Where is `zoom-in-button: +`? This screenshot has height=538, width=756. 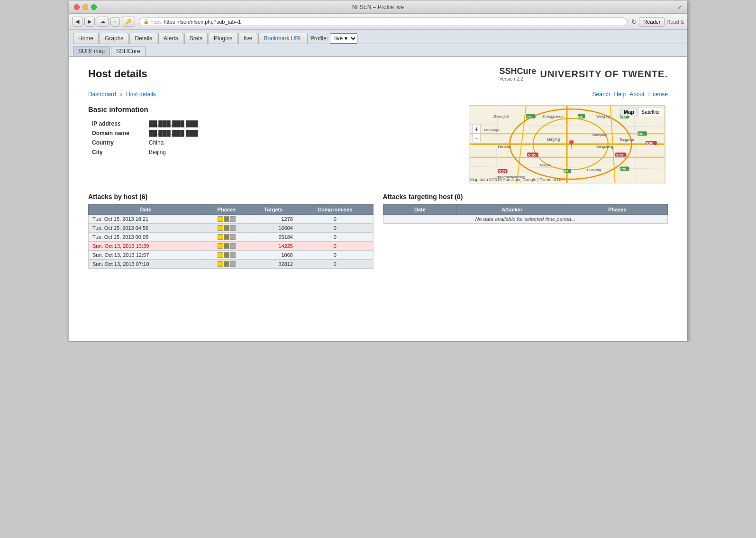 zoom-in-button: + is located at coordinates (476, 129).